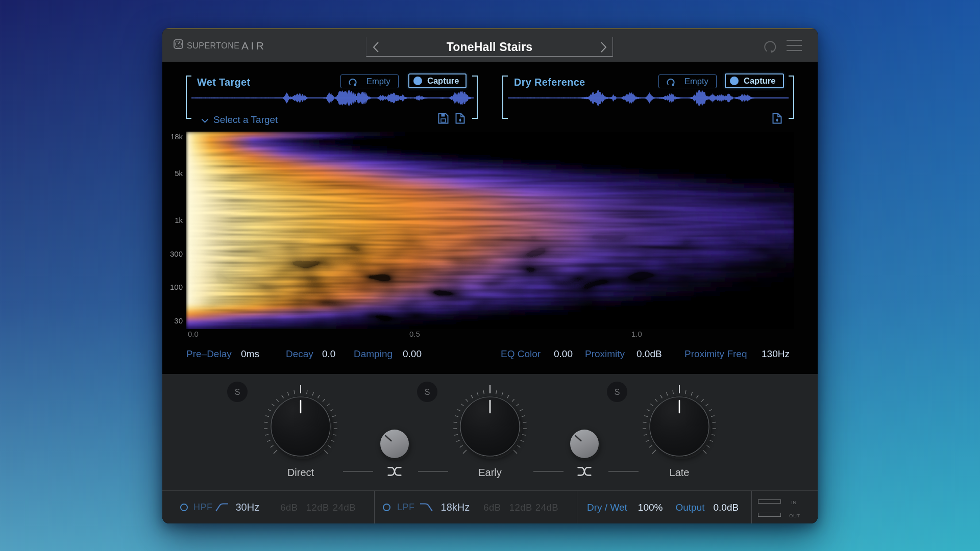 This screenshot has width=980, height=551. What do you see at coordinates (680, 472) in the screenshot?
I see `svg-text: Late` at bounding box center [680, 472].